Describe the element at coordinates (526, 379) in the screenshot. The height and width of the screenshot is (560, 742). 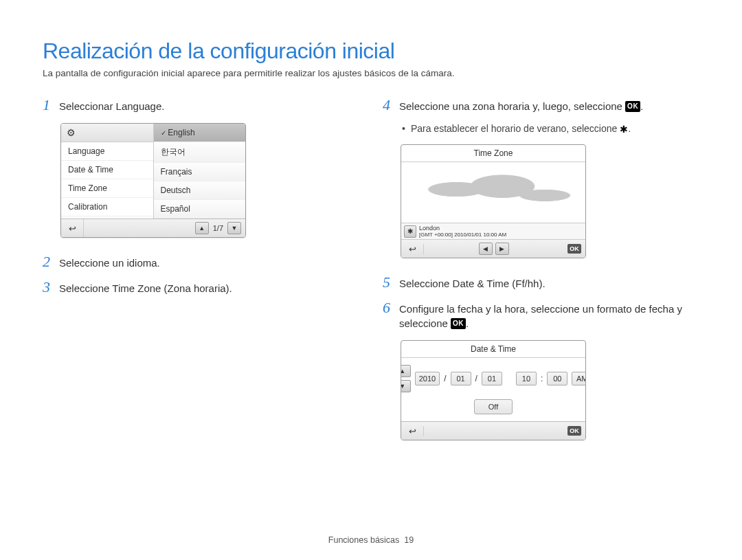
I see `hour-value: 10` at that location.